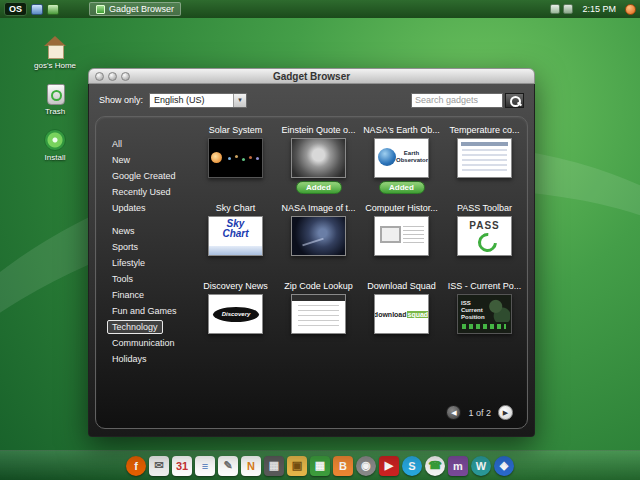  I want to click on gadget-cell: Temperature co..., so click(484, 164).